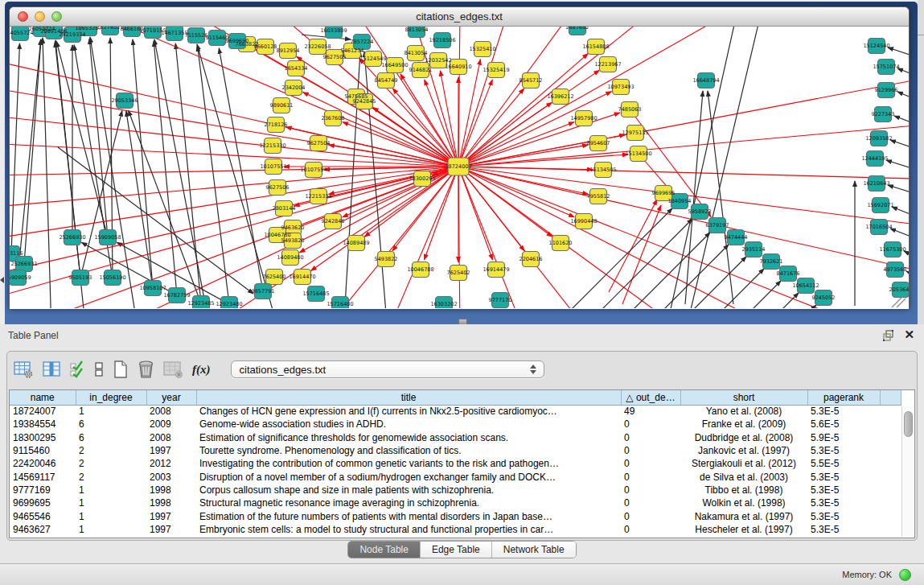 This screenshot has width=924, height=585. I want to click on panel-collapse-arrow-icon, so click(2, 280).